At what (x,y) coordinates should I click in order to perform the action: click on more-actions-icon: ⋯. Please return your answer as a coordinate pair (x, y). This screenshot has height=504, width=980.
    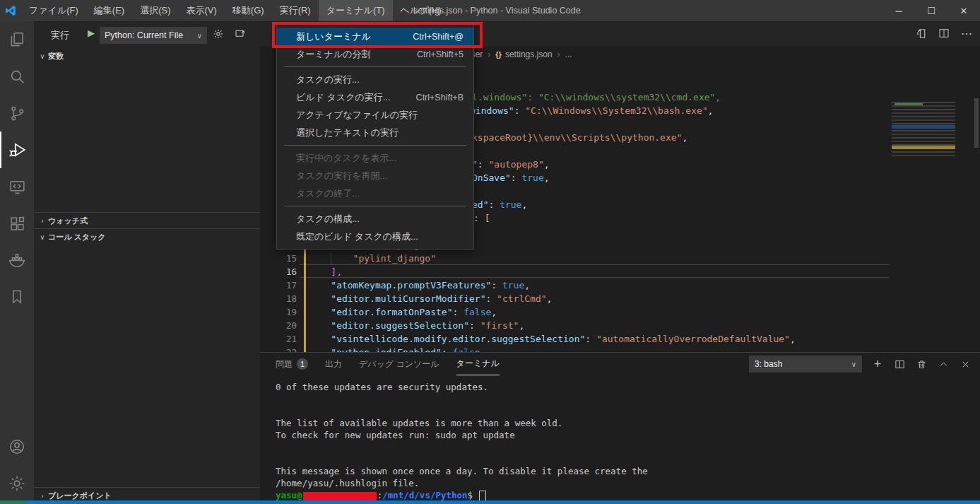
    Looking at the image, I should click on (967, 33).